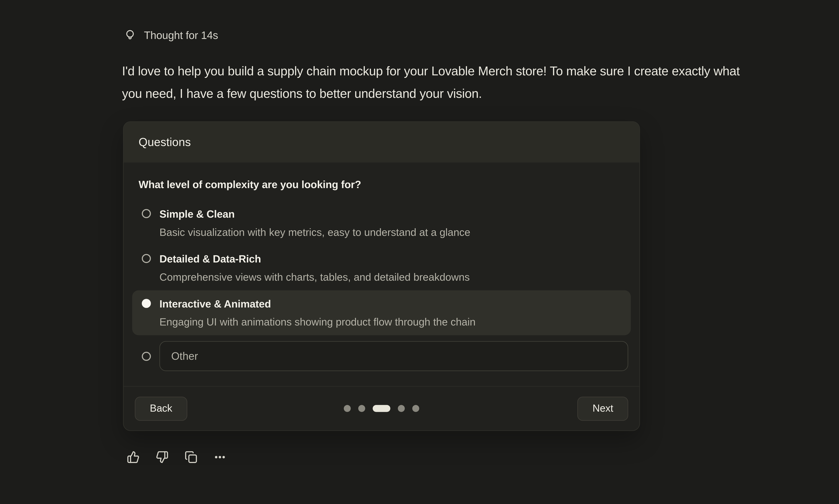  I want to click on thumbs-down-icon, so click(162, 457).